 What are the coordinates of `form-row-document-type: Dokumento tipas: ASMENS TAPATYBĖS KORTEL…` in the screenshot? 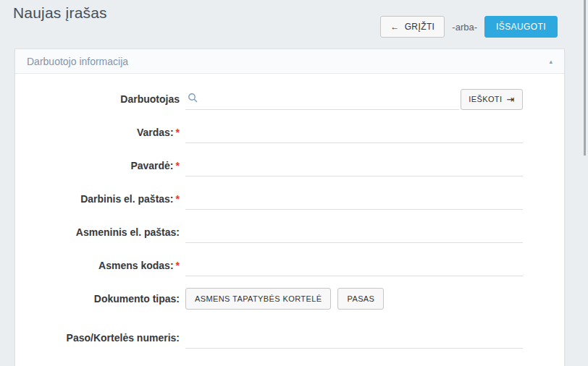 It's located at (275, 299).